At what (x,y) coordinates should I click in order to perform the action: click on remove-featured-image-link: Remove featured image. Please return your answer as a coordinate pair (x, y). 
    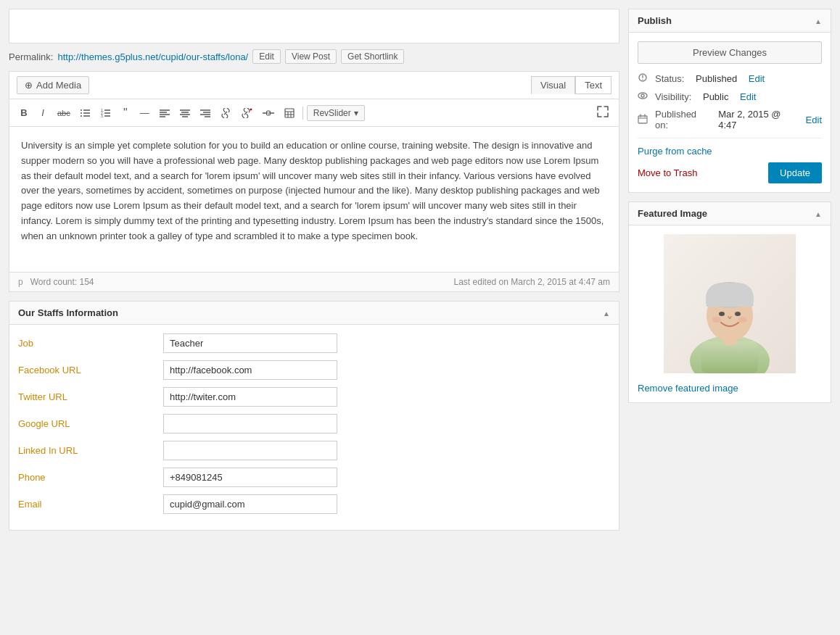
    Looking at the image, I should click on (730, 389).